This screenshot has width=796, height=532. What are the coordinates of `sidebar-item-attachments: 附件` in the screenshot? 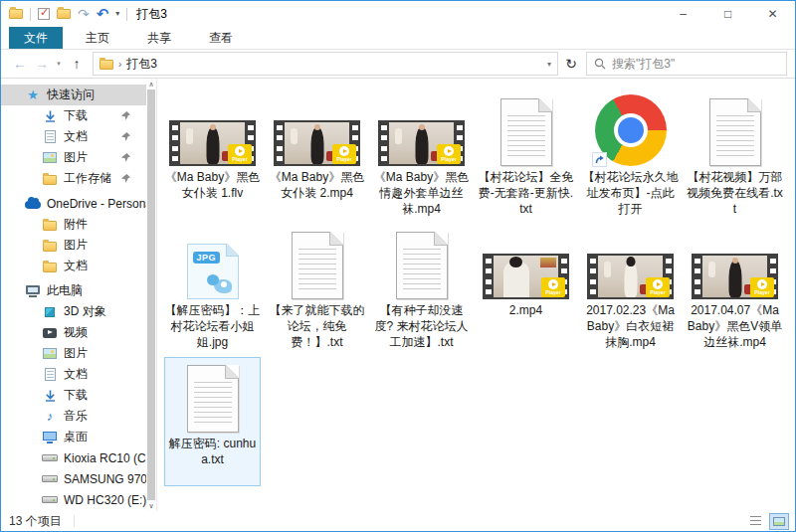 It's located at (74, 225).